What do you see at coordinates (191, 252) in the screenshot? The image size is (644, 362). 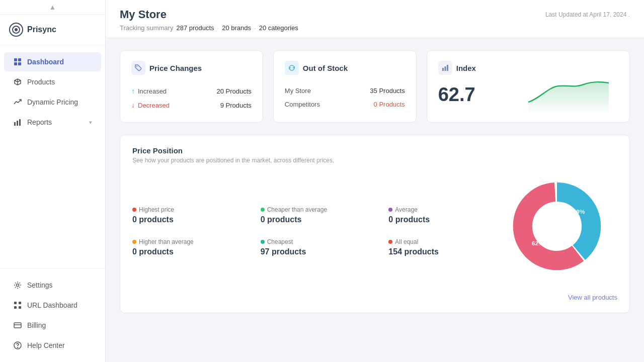 I see `higher-than-average-value: 0 products` at bounding box center [191, 252].